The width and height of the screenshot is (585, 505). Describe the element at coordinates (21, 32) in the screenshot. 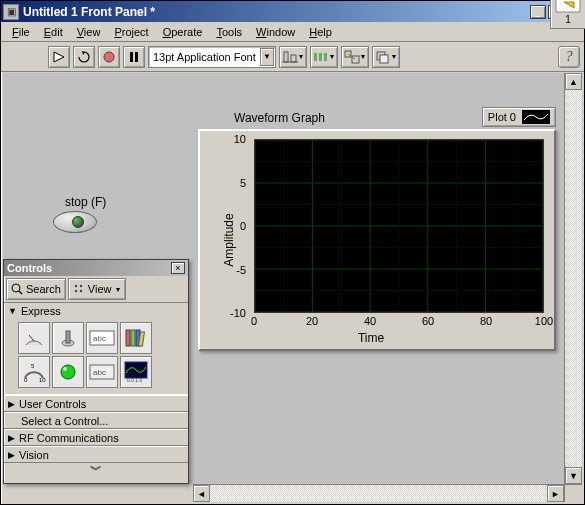

I see `menu-file: File` at that location.